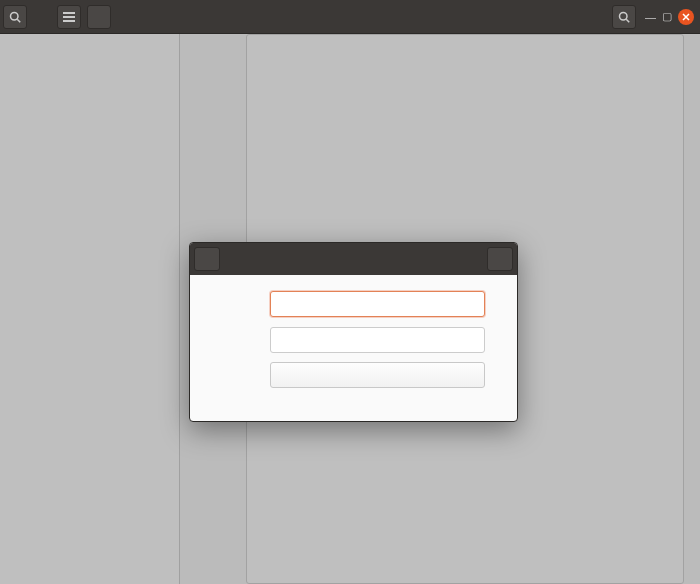  What do you see at coordinates (667, 16) in the screenshot?
I see `window-maximize-button: ▢` at bounding box center [667, 16].